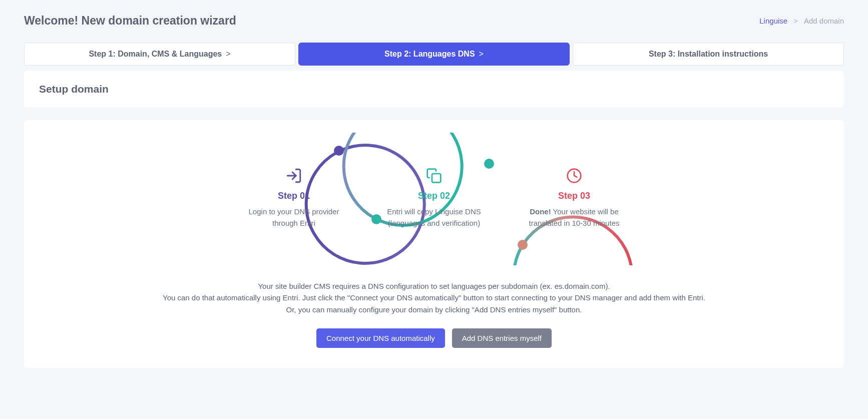  Describe the element at coordinates (434, 176) in the screenshot. I see `copy-icon` at that location.